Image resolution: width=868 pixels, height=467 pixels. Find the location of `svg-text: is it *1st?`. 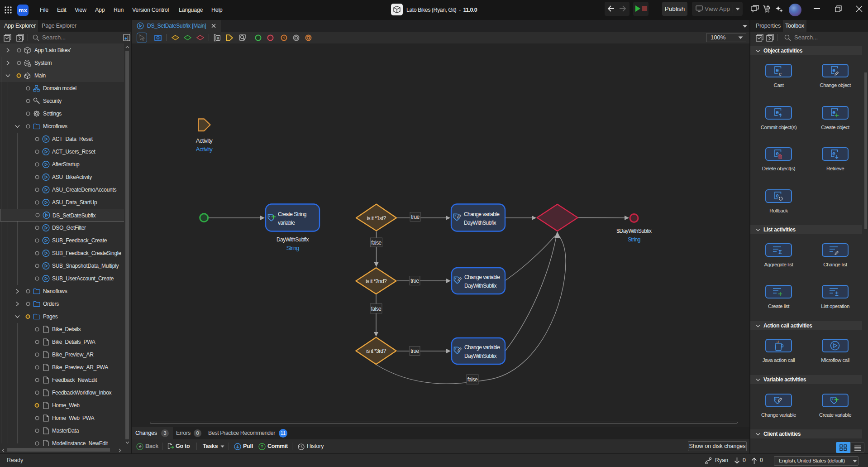

svg-text: is it *1st? is located at coordinates (377, 218).